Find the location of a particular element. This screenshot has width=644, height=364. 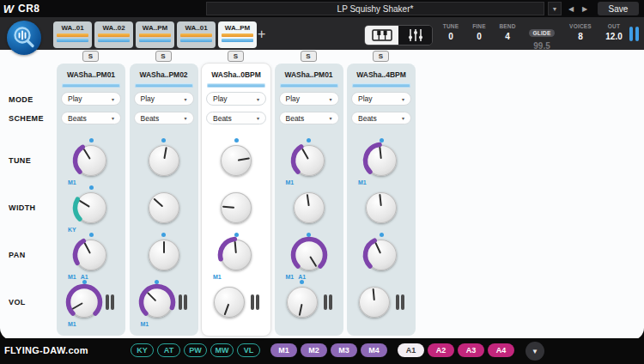

mod-pill-pw: PW is located at coordinates (196, 350).